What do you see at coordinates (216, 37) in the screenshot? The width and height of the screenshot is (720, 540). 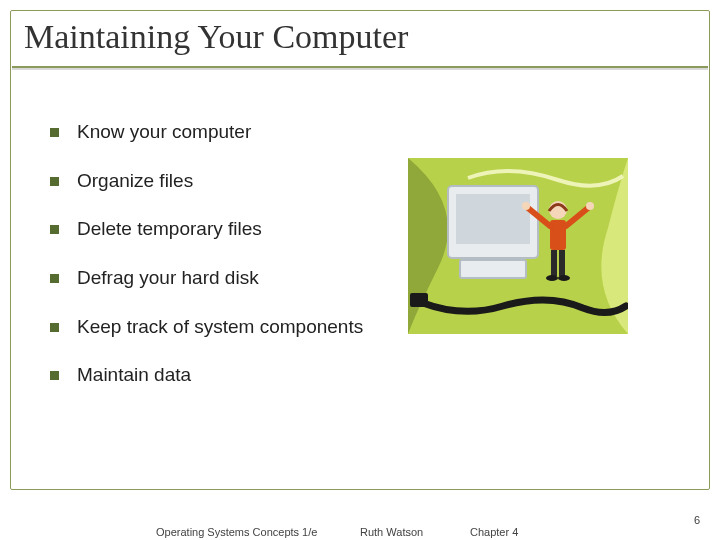 I see `slide-title: Maintaining Your Computer` at bounding box center [216, 37].